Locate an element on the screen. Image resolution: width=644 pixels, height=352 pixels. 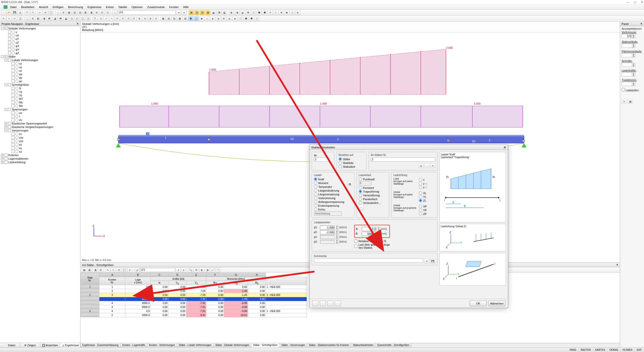
sheet-tab: Stabschlankheiten is located at coordinates (363, 345).